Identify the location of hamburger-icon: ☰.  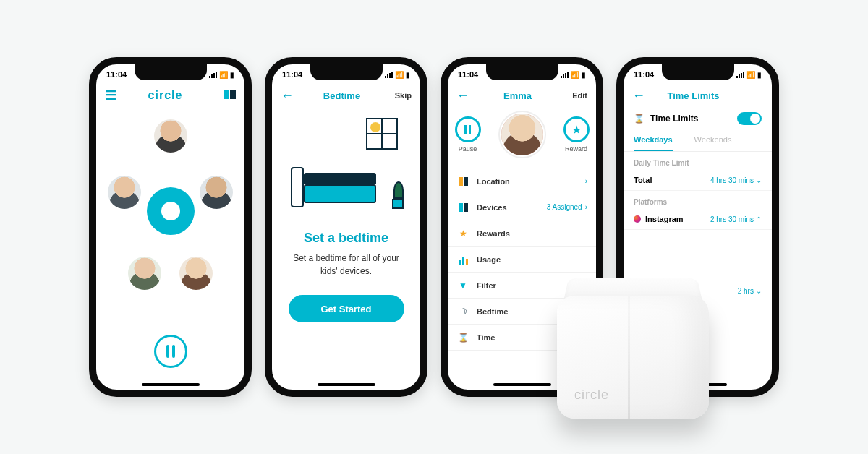
(111, 95).